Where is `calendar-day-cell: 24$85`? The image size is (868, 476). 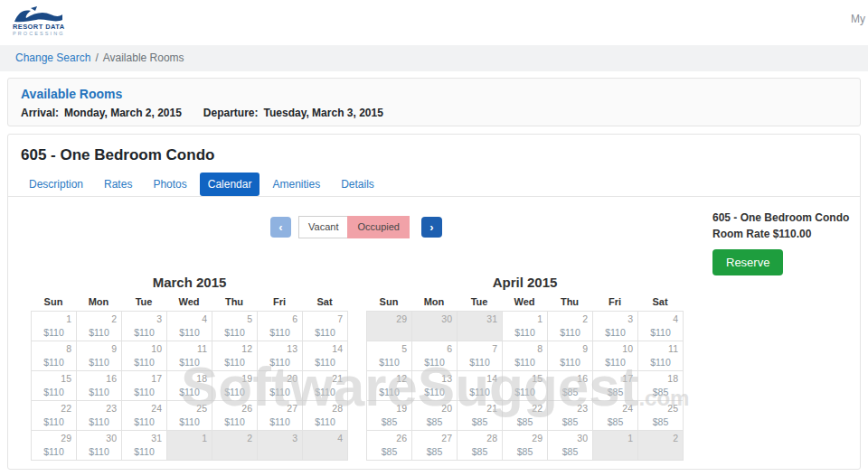
calendar-day-cell: 24$85 is located at coordinates (616, 415).